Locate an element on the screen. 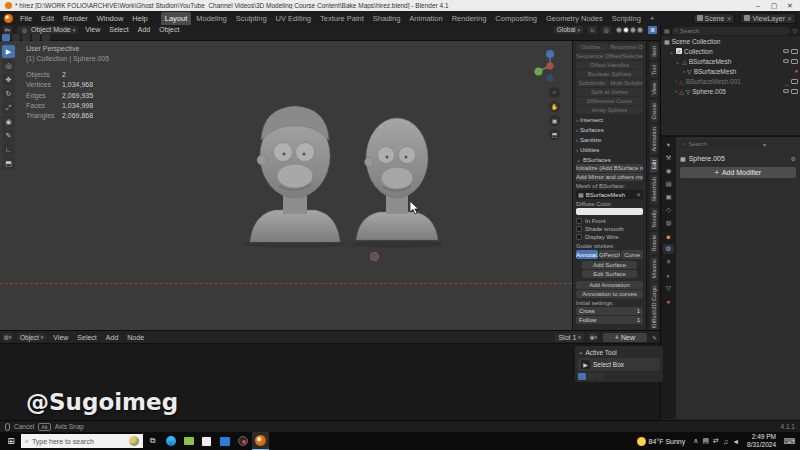 Image resolution: width=800 pixels, height=450 pixels. tab-edit: Edit is located at coordinates (654, 164).